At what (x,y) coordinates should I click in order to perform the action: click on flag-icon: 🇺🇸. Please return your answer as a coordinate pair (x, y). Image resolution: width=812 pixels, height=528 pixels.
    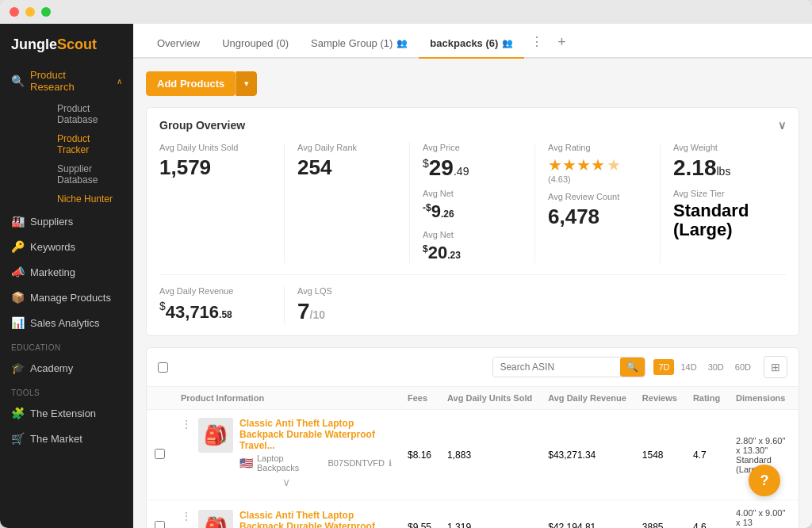
    Looking at the image, I should click on (246, 463).